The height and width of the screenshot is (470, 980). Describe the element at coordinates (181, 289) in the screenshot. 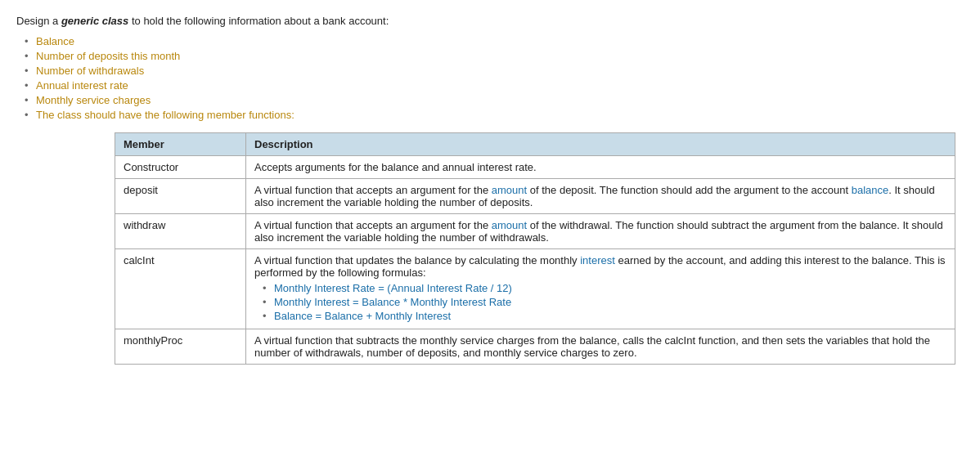

I see `member-calcint: calcInt` at that location.